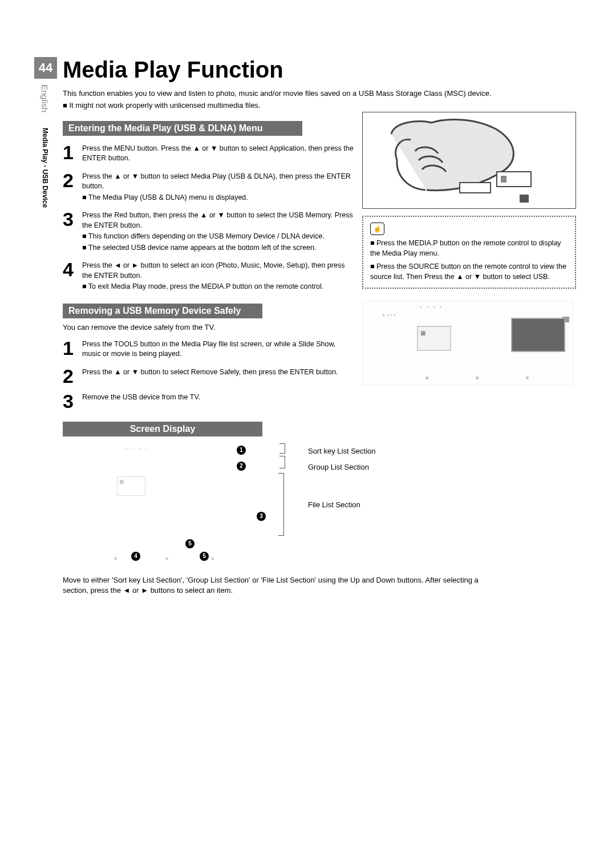 The height and width of the screenshot is (849, 616). Describe the element at coordinates (183, 128) in the screenshot. I see `section1-header: Entering the Media Play (USB & DLNA) Men…` at that location.